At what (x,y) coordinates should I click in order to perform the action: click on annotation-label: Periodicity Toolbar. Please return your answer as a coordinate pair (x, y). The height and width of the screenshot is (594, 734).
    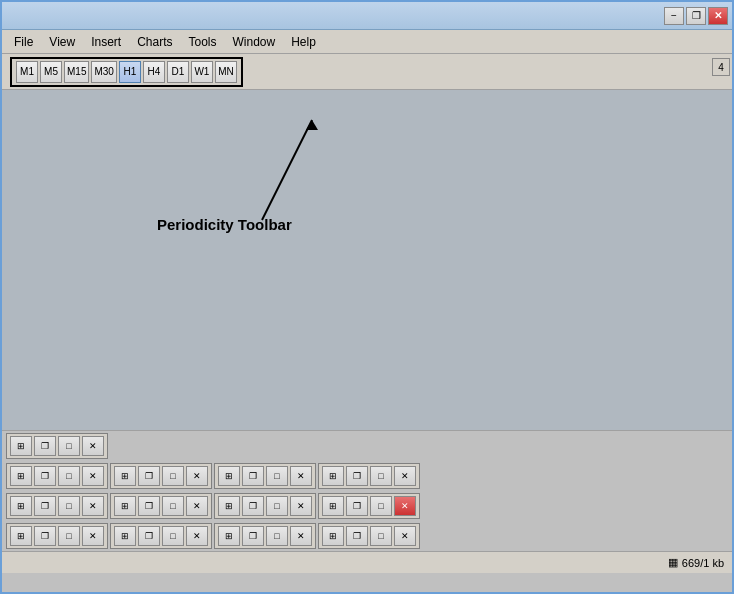
    Looking at the image, I should click on (224, 224).